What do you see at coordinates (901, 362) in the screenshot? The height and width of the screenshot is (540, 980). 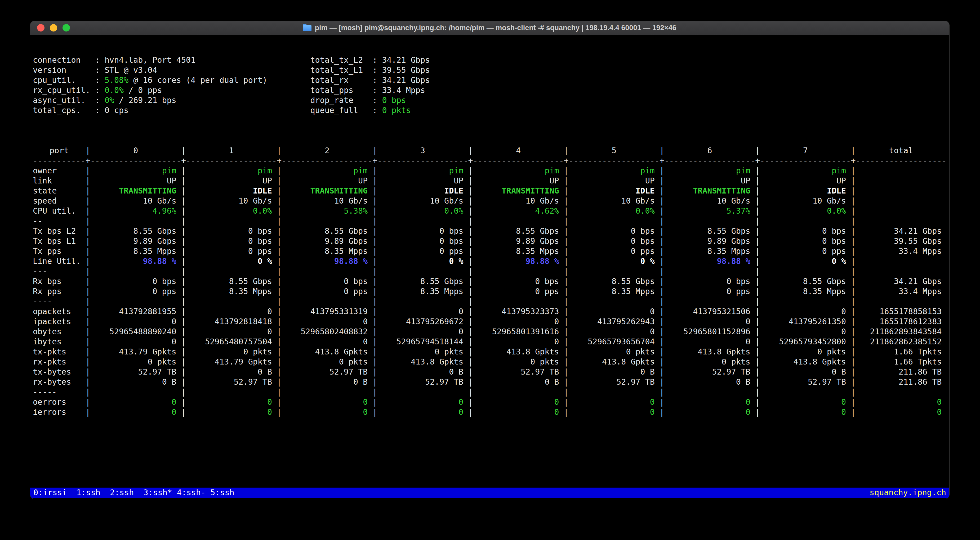 I see `total-cell: 1.66 Tpkts` at bounding box center [901, 362].